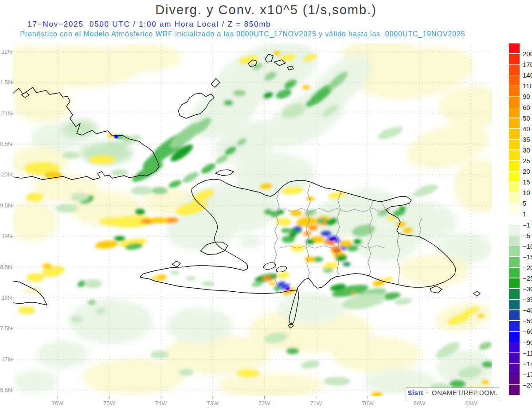  What do you see at coordinates (6, 206) in the screenshot?
I see `y-axis-label: 9.5N` at bounding box center [6, 206].